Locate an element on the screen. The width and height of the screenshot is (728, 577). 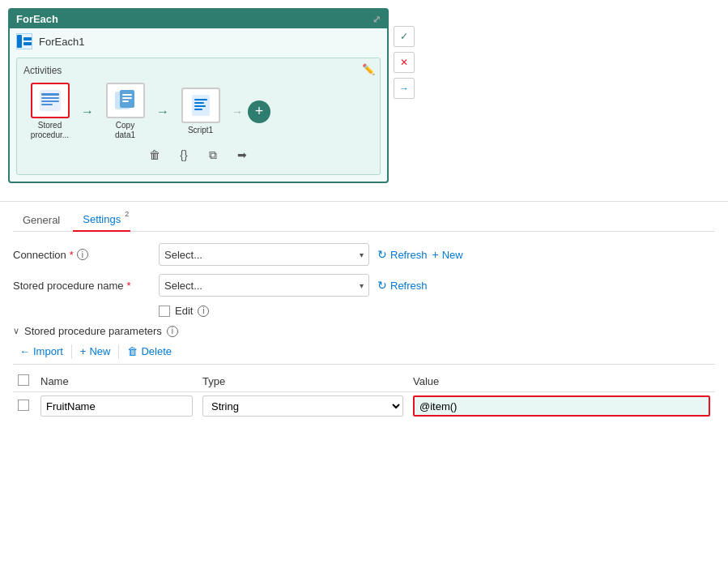
activity-node-stored-proc: Storedprocedur... is located at coordinates (50, 112).